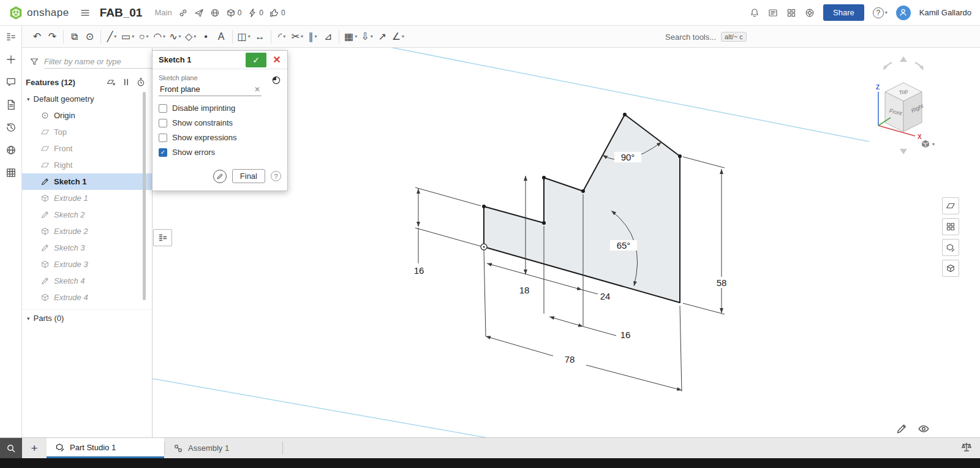  What do you see at coordinates (159, 37) in the screenshot?
I see `arc-tool: ◠▾` at bounding box center [159, 37].